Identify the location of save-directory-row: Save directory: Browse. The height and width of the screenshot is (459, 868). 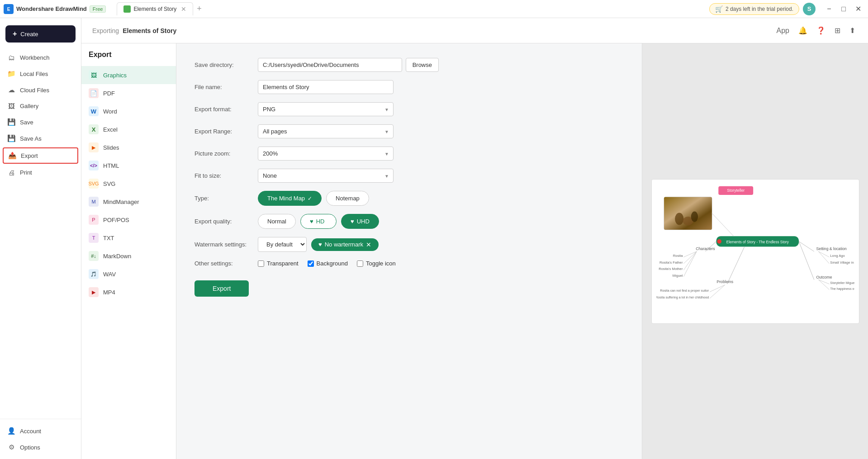
(409, 65).